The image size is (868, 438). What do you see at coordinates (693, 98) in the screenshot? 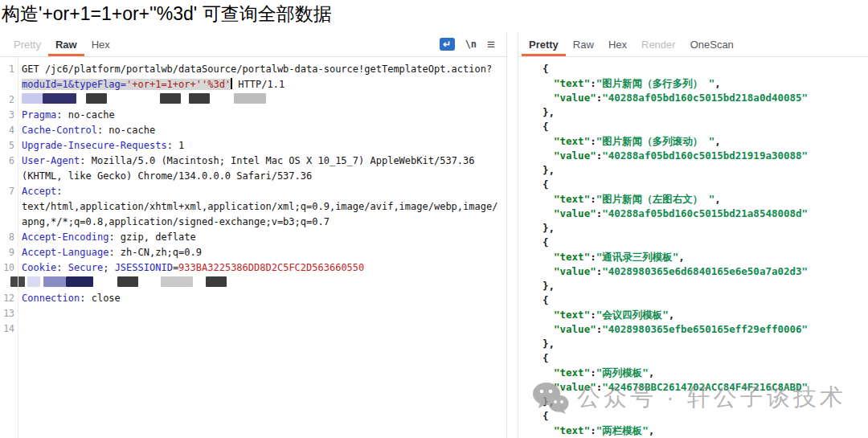
I see `json-line: "value":"40288af05bd160c5015bd218a0d4008…` at bounding box center [693, 98].